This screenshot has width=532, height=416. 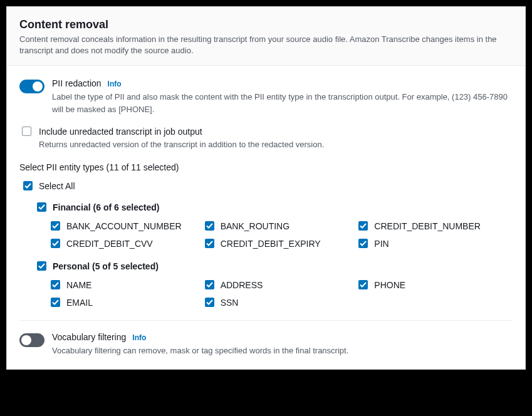 I want to click on include-unredacted-checkbox, so click(x=26, y=132).